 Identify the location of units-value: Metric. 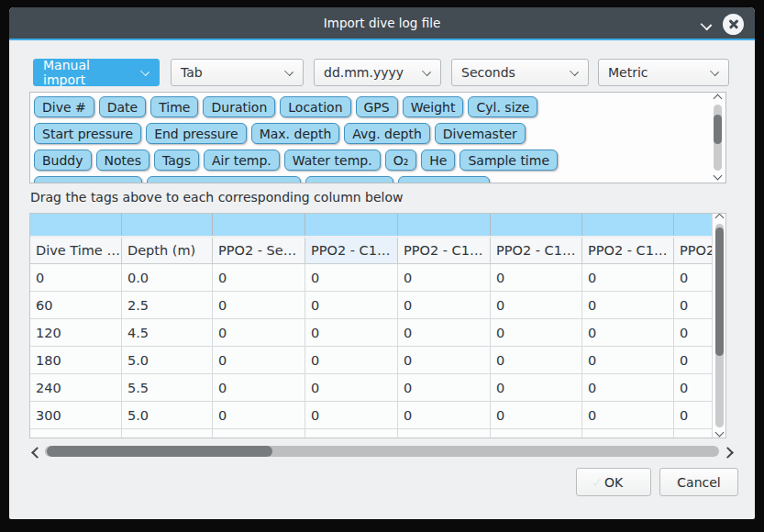
(655, 72).